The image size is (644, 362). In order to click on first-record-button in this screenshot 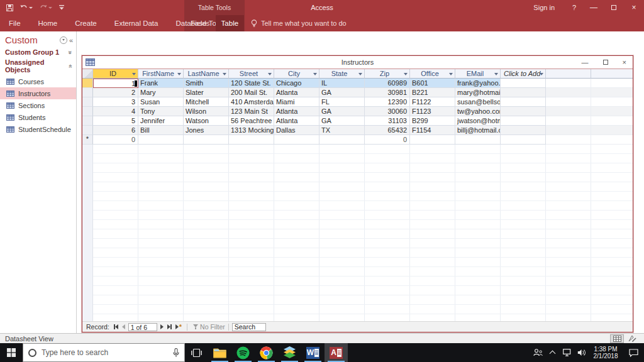, I will do `click(116, 327)`.